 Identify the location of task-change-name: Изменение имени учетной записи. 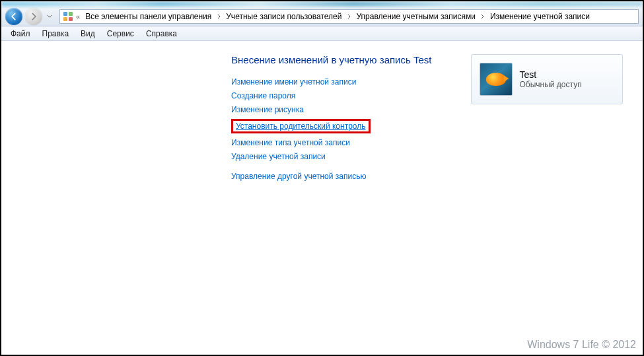
(293, 82).